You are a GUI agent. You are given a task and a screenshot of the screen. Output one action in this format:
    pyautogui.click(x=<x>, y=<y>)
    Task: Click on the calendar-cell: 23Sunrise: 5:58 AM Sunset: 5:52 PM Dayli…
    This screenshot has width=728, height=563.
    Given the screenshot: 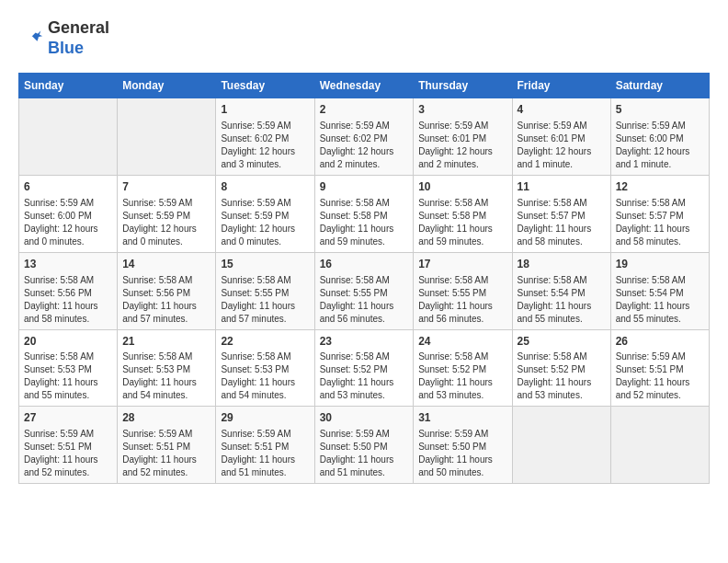 What is the action you would take?
    pyautogui.click(x=364, y=368)
    